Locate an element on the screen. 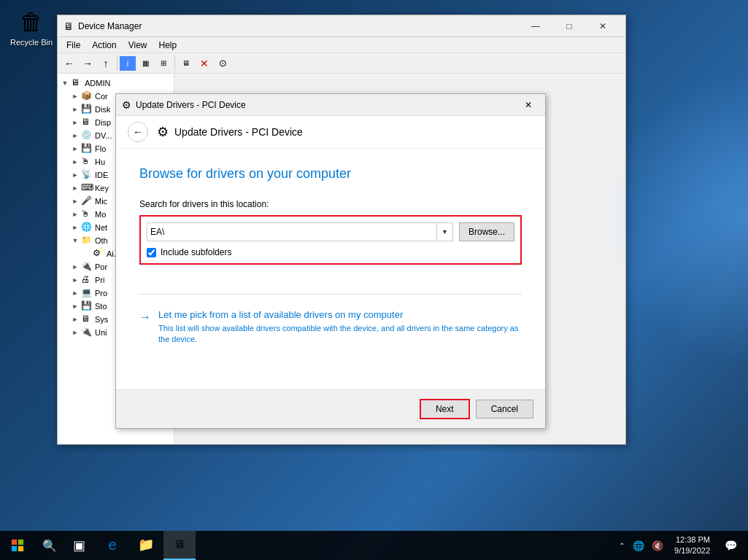 Image resolution: width=748 pixels, height=560 pixels. arrow-icon: → is located at coordinates (145, 317).